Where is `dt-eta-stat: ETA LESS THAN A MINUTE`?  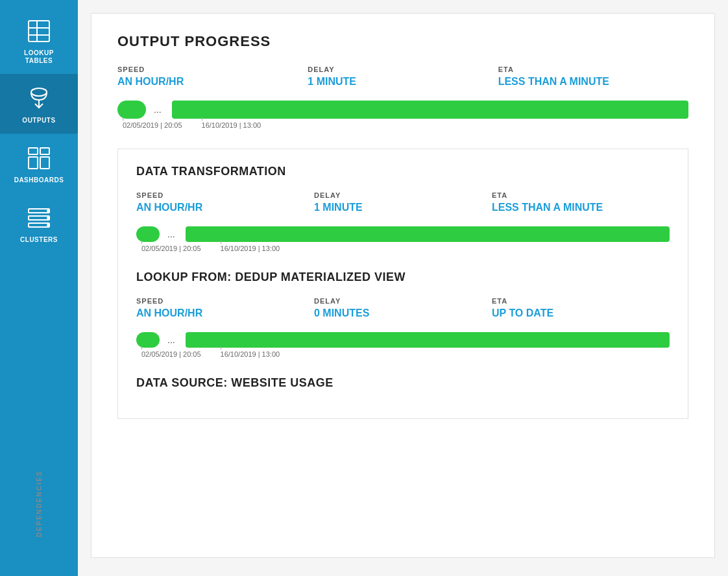 dt-eta-stat: ETA LESS THAN A MINUTE is located at coordinates (581, 202).